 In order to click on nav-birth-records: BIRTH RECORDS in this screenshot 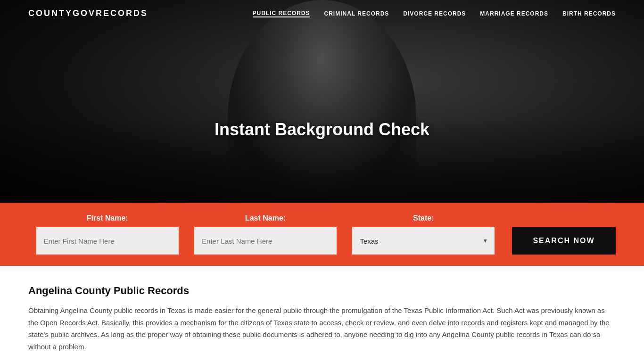, I will do `click(589, 14)`.